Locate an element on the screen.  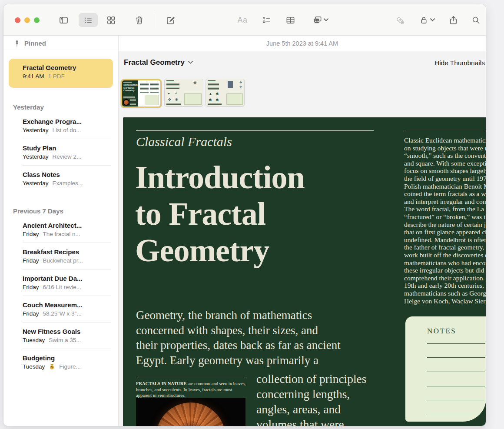
hide-thumbnails-button: Hide Thumbnails is located at coordinates (460, 63).